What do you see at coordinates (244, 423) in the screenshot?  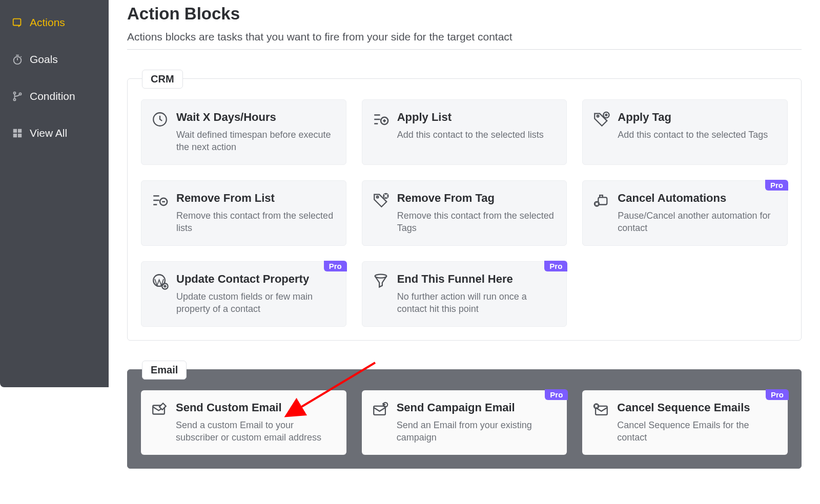 I see `card-send-custom-email: Send Custom Email Send a custom Email to…` at bounding box center [244, 423].